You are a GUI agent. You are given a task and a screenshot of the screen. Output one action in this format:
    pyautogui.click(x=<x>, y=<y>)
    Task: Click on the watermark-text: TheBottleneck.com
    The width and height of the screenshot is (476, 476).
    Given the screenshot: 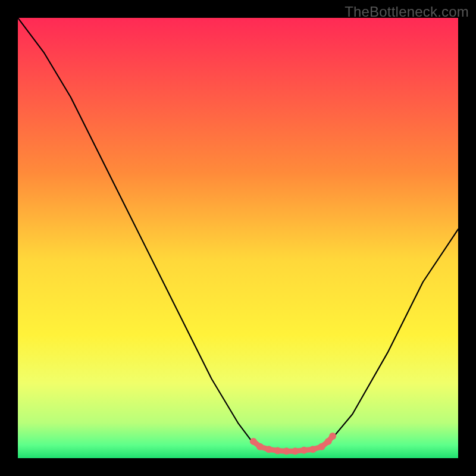 What is the action you would take?
    pyautogui.click(x=407, y=12)
    